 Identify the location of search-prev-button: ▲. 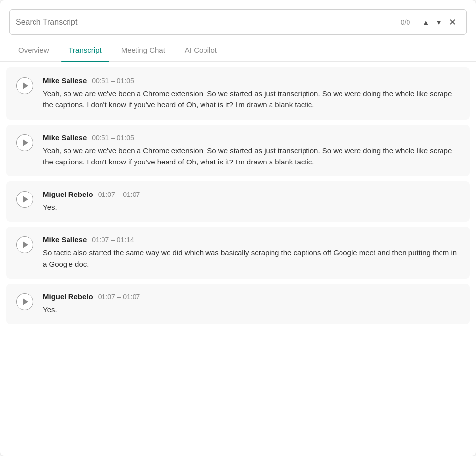
(426, 22).